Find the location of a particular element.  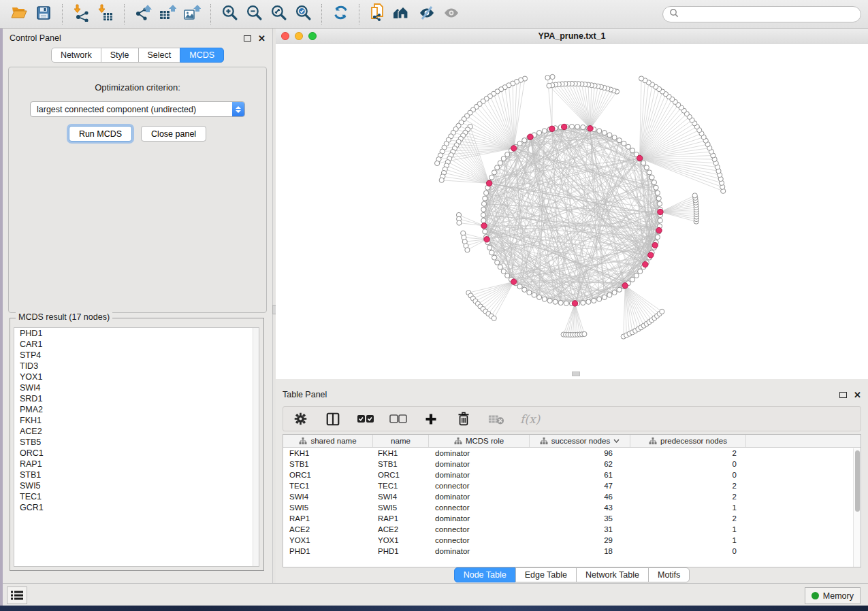

dropdown-stepper-icon is located at coordinates (238, 109).